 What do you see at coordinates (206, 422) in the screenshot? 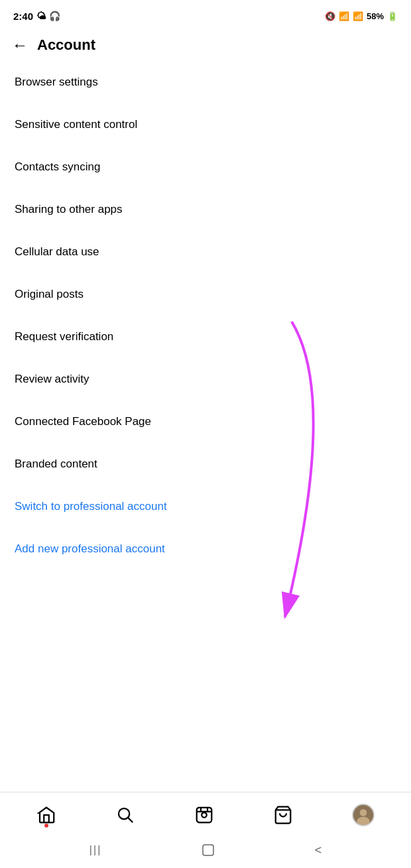
I see `menu-item-connected-facebook: Connected Facebook Page` at bounding box center [206, 422].